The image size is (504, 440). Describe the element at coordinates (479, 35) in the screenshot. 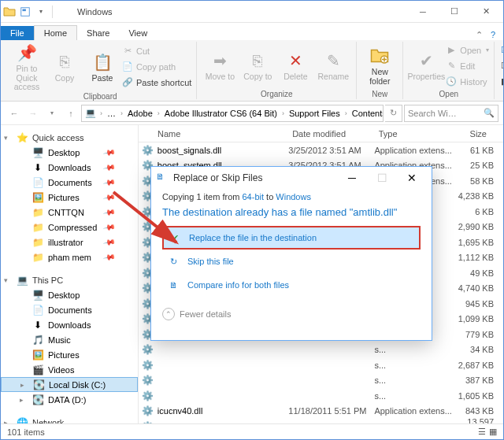

I see `ribbon-collapse-icon: ⌃` at that location.